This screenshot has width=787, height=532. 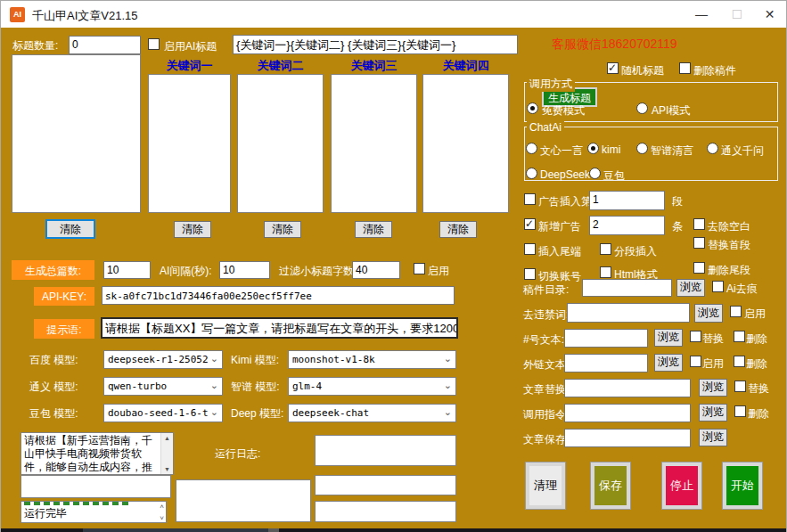 I want to click on api-mode-radio, so click(x=642, y=109).